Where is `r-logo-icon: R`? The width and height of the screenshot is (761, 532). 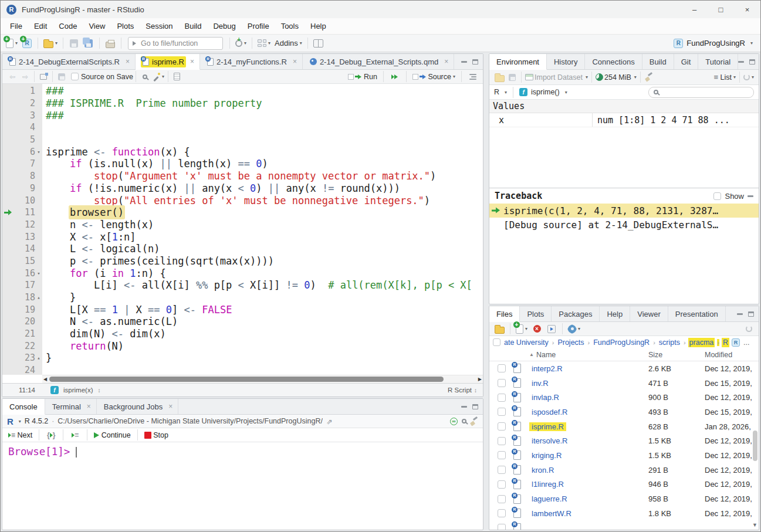 r-logo-icon: R is located at coordinates (11, 421).